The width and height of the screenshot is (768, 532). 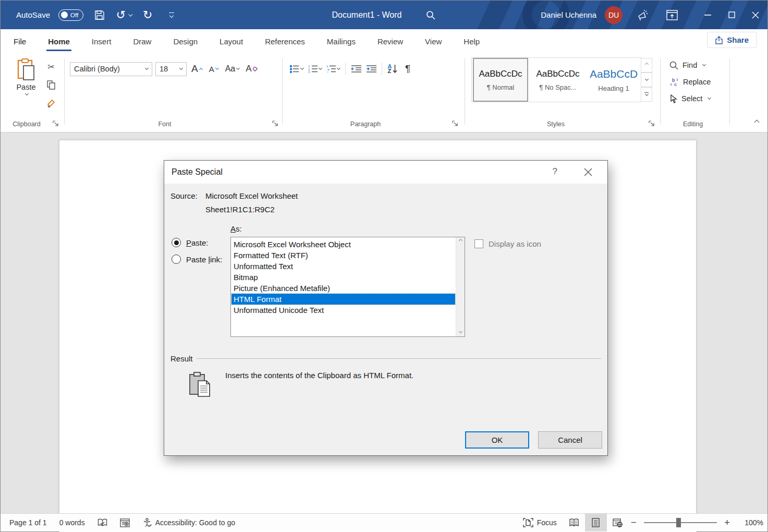 What do you see at coordinates (647, 65) in the screenshot?
I see `styles-scroll-up-icon` at bounding box center [647, 65].